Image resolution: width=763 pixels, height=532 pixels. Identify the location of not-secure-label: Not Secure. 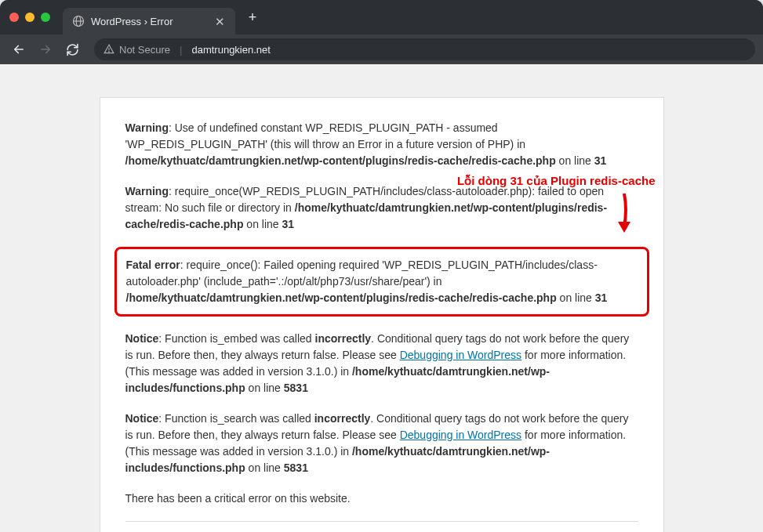
(144, 50).